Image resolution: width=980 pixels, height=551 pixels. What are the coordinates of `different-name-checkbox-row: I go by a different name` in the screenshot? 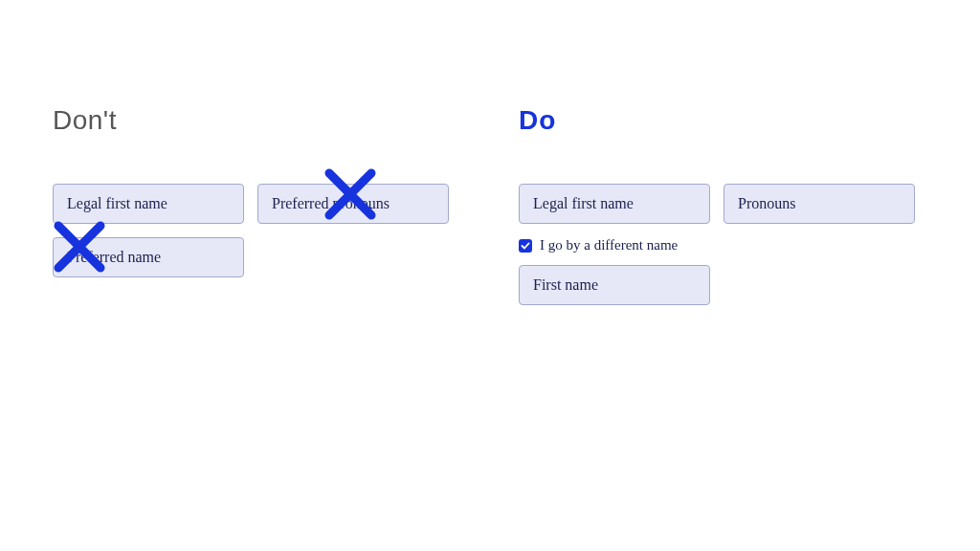 It's located at (724, 245).